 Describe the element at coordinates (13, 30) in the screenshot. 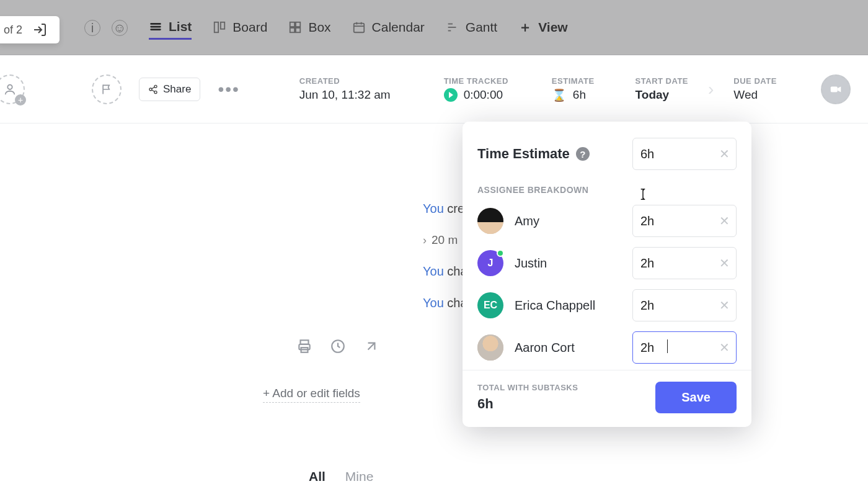

I see `pager-text: of 2` at that location.